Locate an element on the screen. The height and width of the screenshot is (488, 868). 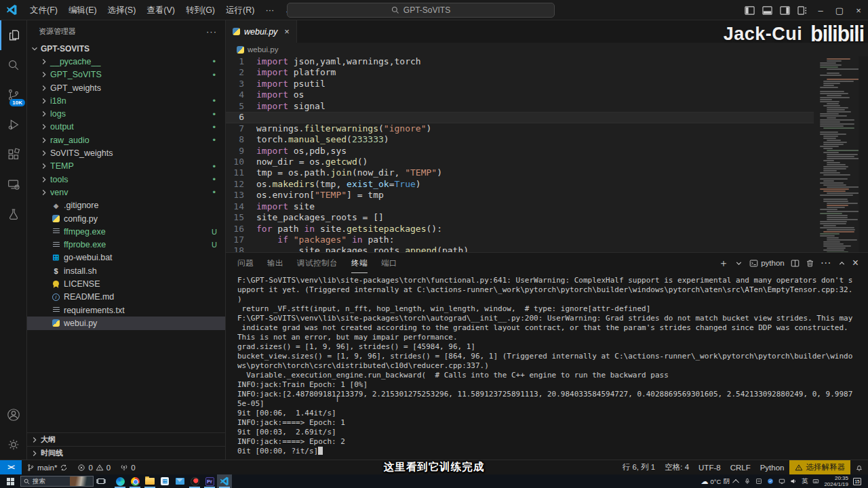
encoding-item: UTF-8 is located at coordinates (709, 468).